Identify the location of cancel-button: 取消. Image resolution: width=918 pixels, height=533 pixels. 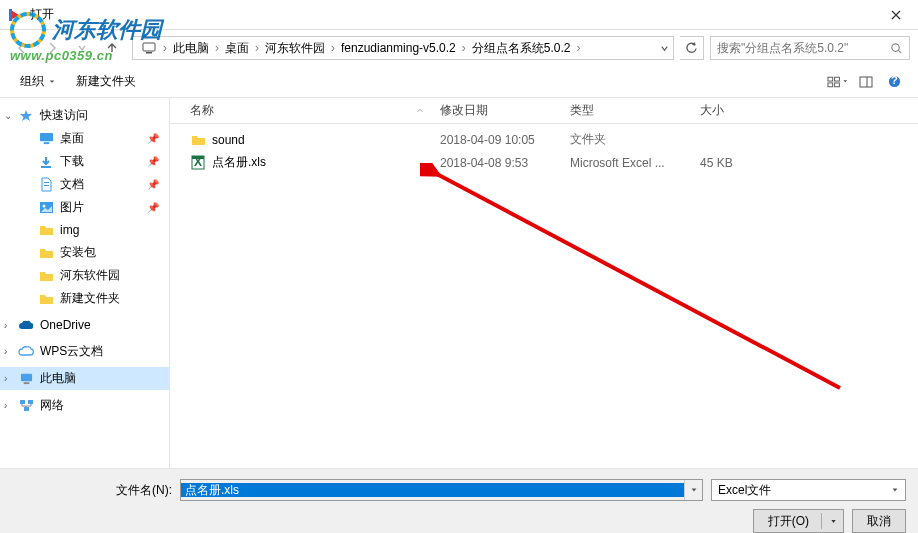
(879, 521).